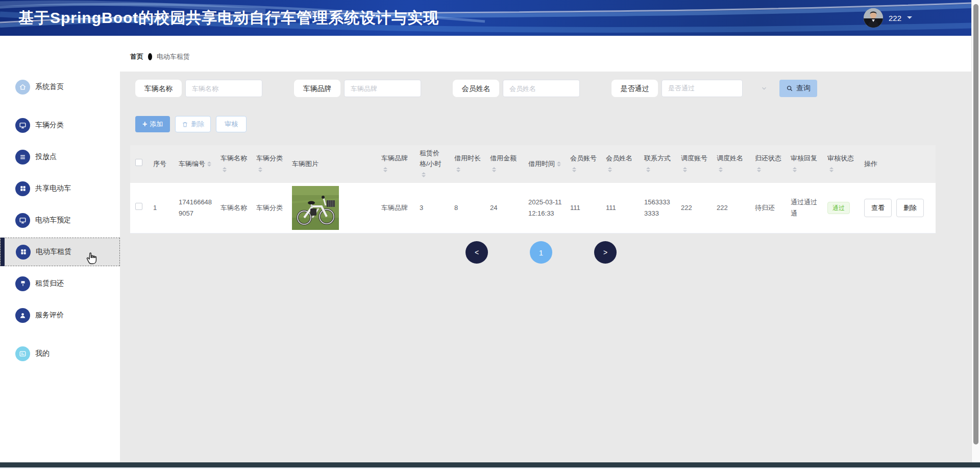 This screenshot has width=980, height=469. What do you see at coordinates (161, 164) in the screenshot?
I see `col-index: 序号` at bounding box center [161, 164].